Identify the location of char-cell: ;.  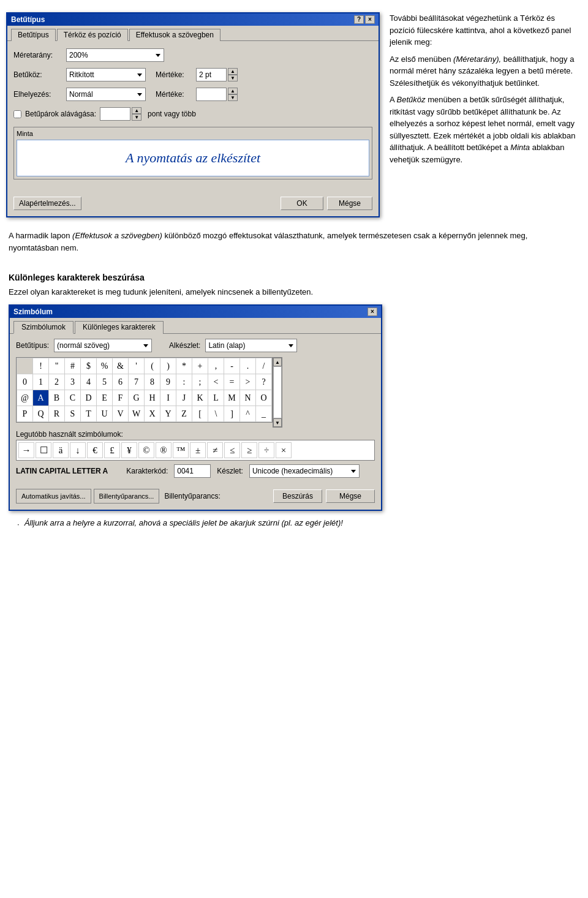
(200, 382).